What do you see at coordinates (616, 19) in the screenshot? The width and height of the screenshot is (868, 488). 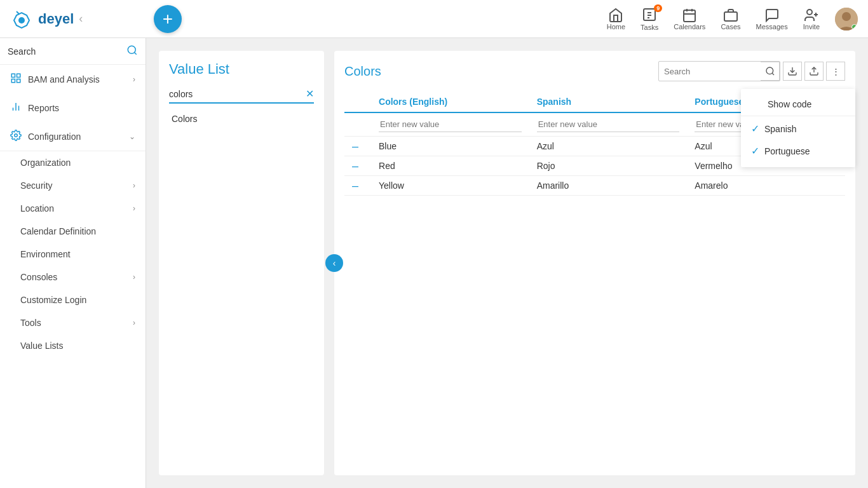 I see `nav-home: Home` at bounding box center [616, 19].